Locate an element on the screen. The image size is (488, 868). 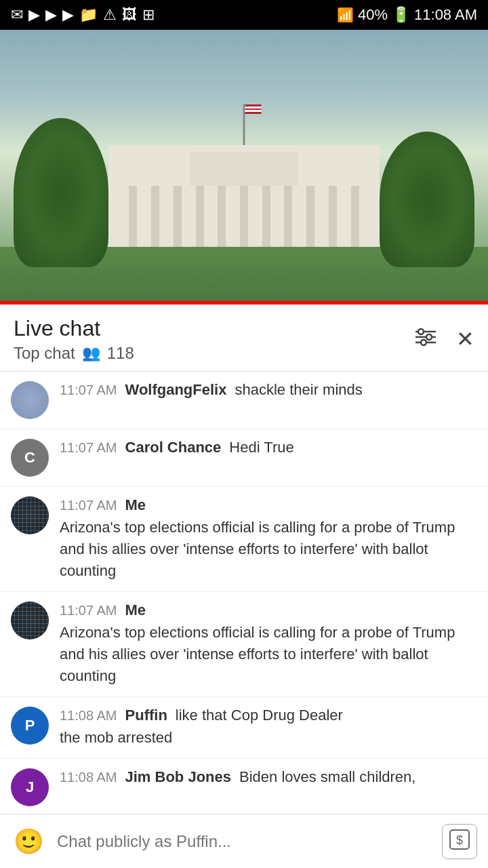
wifi-icon: 📶 is located at coordinates (346, 15).